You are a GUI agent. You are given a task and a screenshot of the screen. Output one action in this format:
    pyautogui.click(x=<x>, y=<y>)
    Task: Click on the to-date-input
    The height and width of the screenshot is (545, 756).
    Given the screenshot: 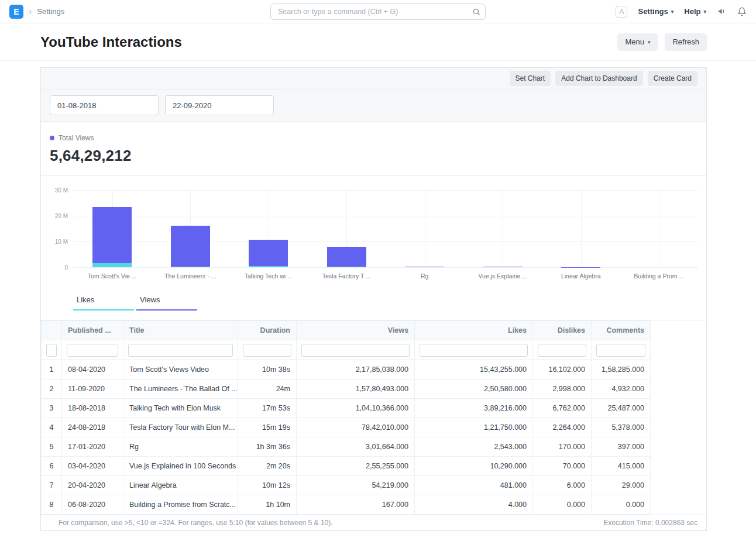 What is the action you would take?
    pyautogui.click(x=219, y=105)
    